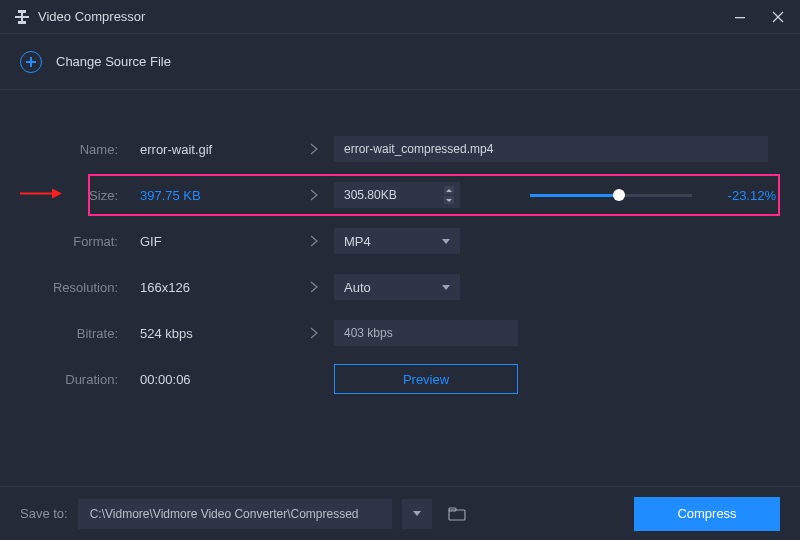 The image size is (800, 540). I want to click on save-path-value: C:\Vidmore\Vidmore Video Converter\Compr…, so click(224, 514).